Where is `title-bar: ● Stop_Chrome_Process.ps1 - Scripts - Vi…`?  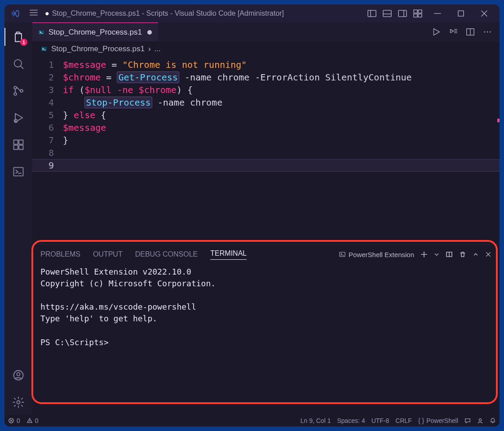 title-bar: ● Stop_Chrome_Process.ps1 - Scripts - Vi… is located at coordinates (252, 13).